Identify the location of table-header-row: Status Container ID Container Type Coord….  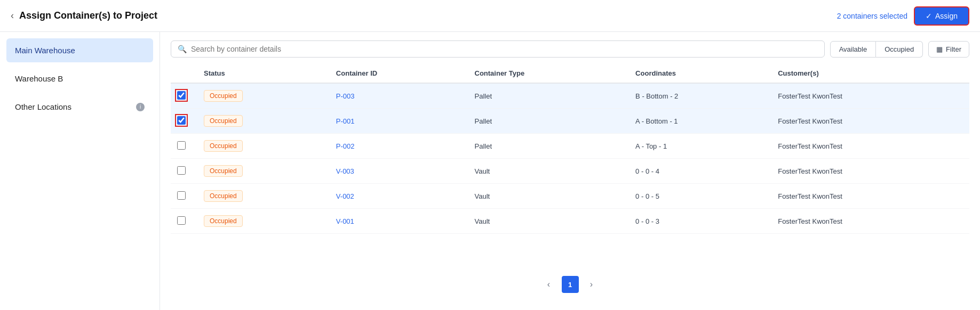
(570, 74).